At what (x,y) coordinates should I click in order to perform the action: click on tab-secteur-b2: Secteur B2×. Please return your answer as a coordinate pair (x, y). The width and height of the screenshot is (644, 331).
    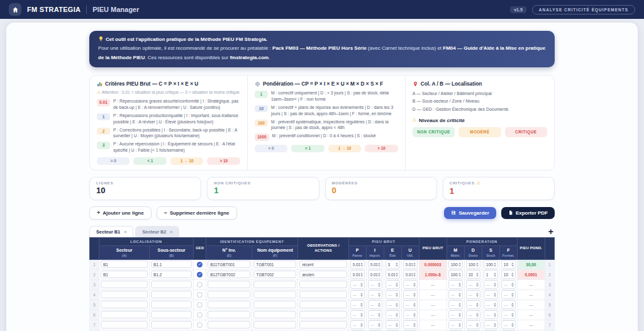
    Looking at the image, I should click on (157, 232).